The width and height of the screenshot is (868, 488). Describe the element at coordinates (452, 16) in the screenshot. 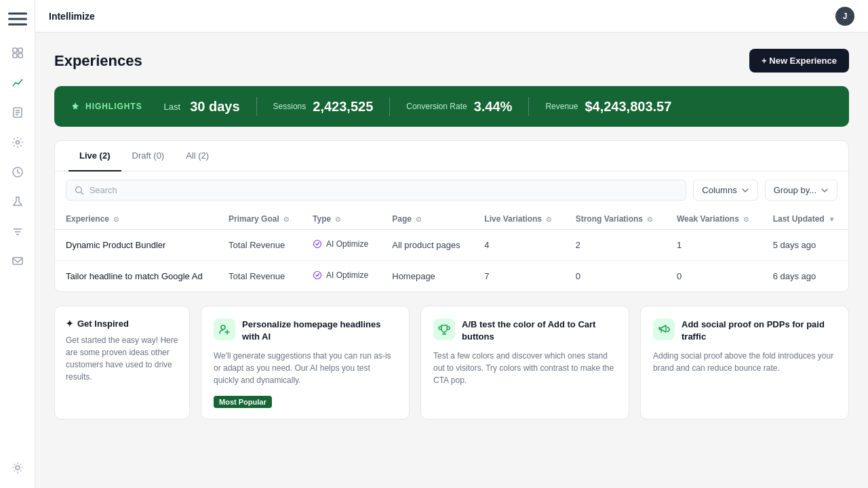

I see `topbar: Intellimize J` at that location.